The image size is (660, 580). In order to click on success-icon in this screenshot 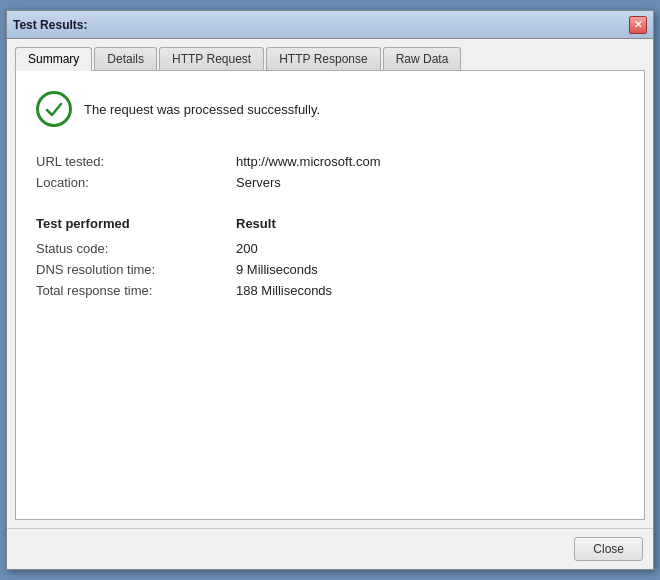, I will do `click(54, 109)`.